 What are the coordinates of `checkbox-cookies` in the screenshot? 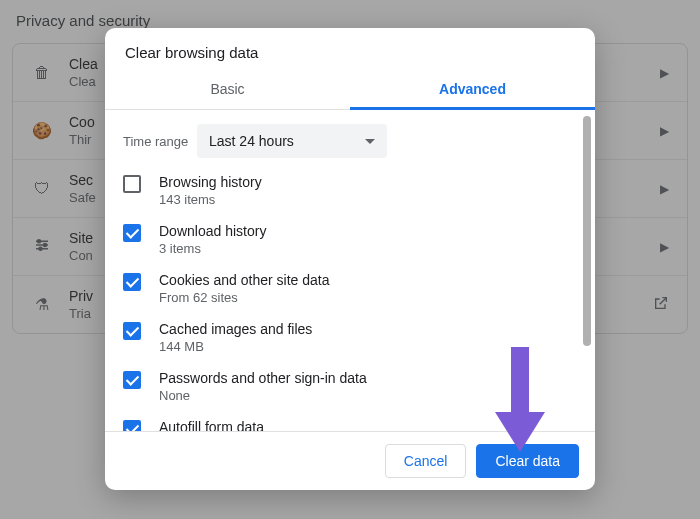 It's located at (132, 282).